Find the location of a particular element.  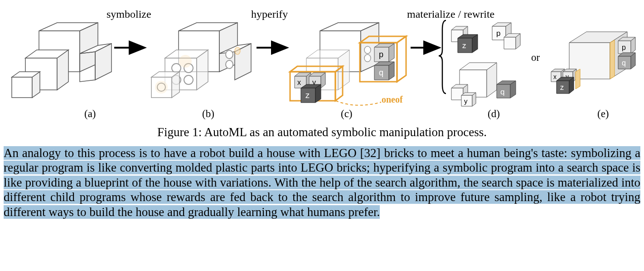

label-b: (b) is located at coordinates (208, 114).